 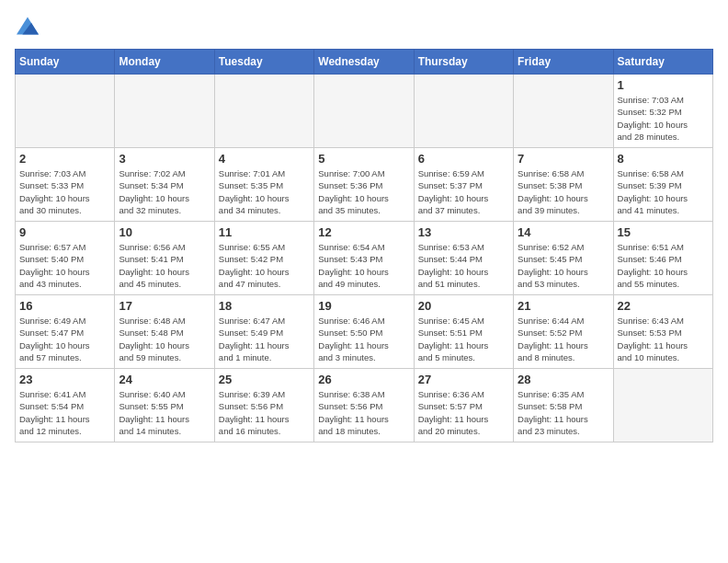 What do you see at coordinates (463, 265) in the screenshot?
I see `day-info: Sunrise: 6:53 AM Sunset: 5:44 PM Dayligh…` at bounding box center [463, 265].